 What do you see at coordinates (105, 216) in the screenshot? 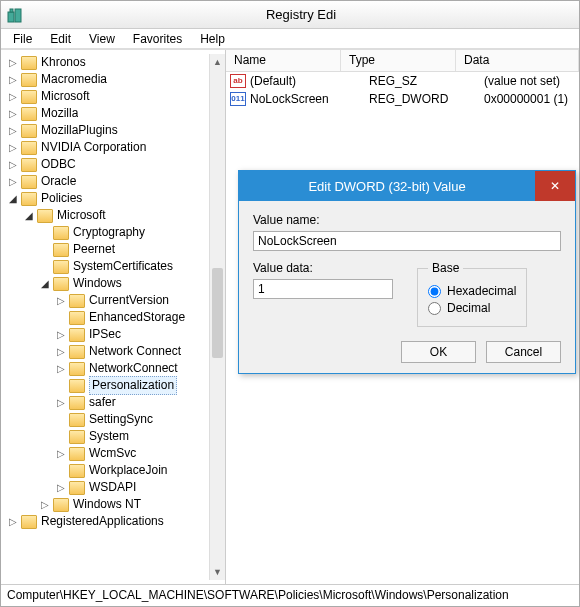
I see `tree-item-microsoft: ◢Microsoft` at bounding box center [105, 216].